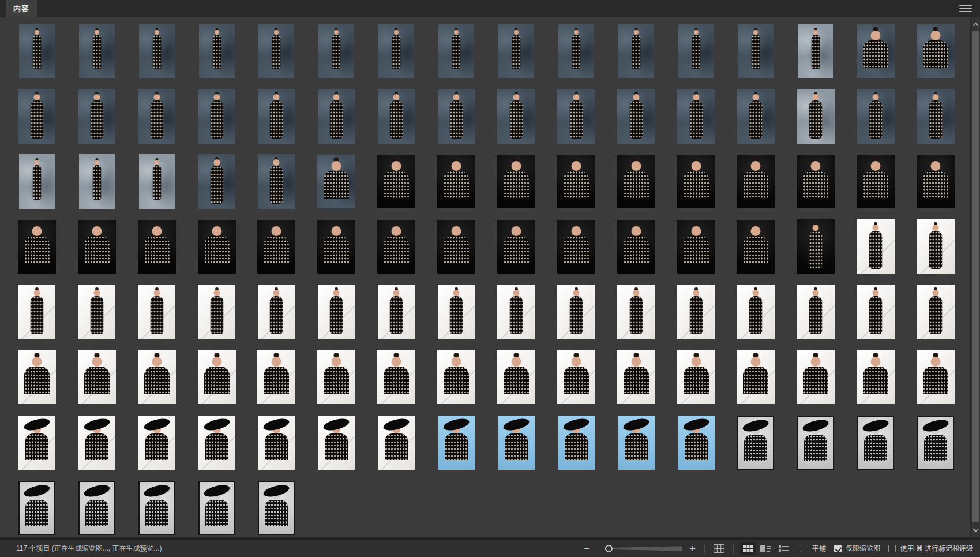  Describe the element at coordinates (640, 549) in the screenshot. I see `thumbnail-size-slider` at that location.